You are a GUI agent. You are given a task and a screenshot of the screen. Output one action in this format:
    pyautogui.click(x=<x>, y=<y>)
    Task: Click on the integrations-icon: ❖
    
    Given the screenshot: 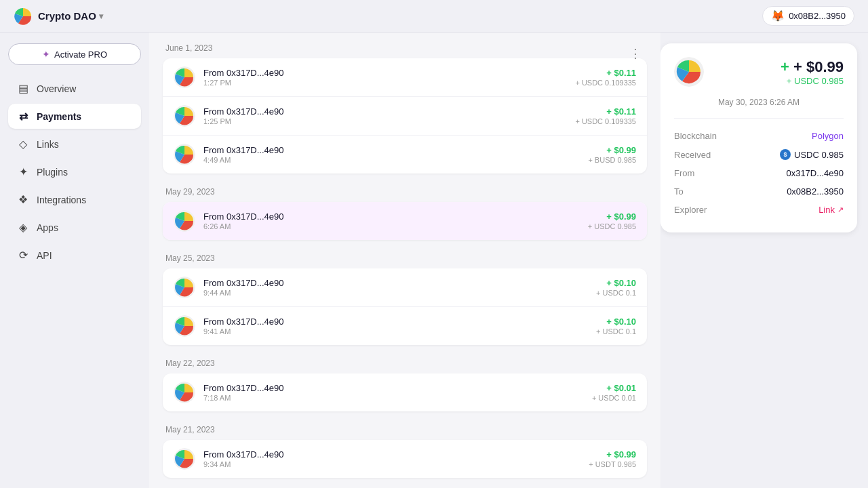 What is the action you would take?
    pyautogui.click(x=23, y=199)
    